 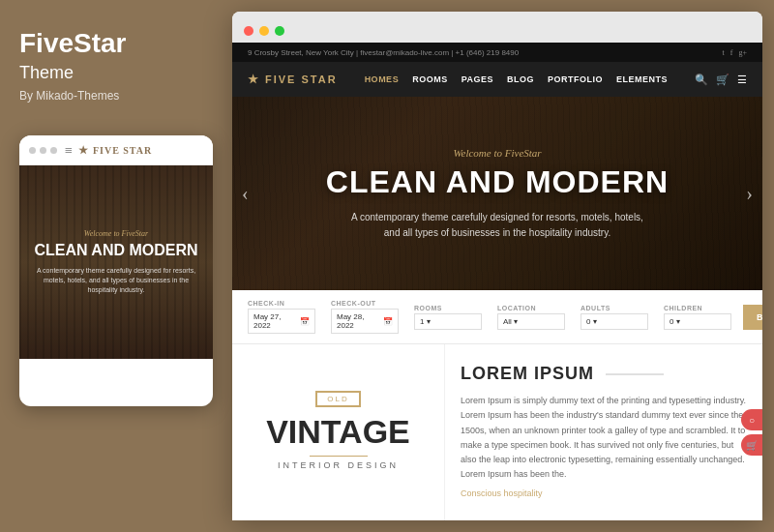 What do you see at coordinates (497, 153) in the screenshot?
I see `hero-welcome-text: Welcome to FiveStar` at bounding box center [497, 153].